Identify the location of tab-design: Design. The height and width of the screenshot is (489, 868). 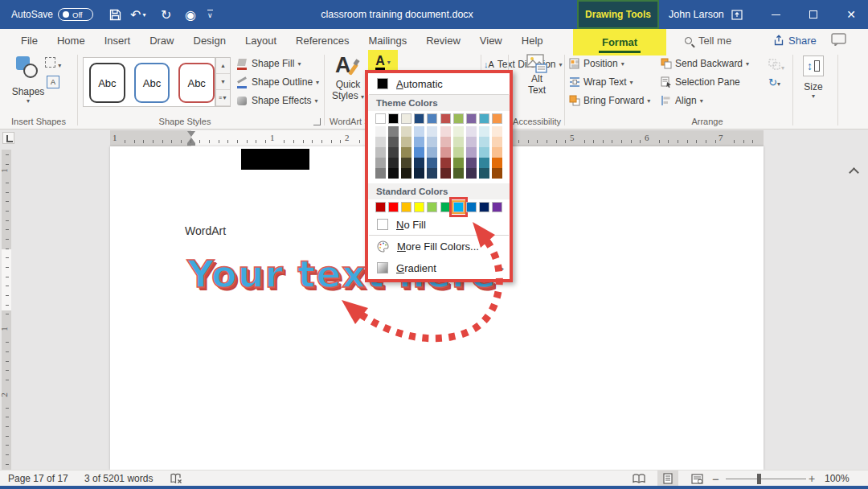
(210, 40).